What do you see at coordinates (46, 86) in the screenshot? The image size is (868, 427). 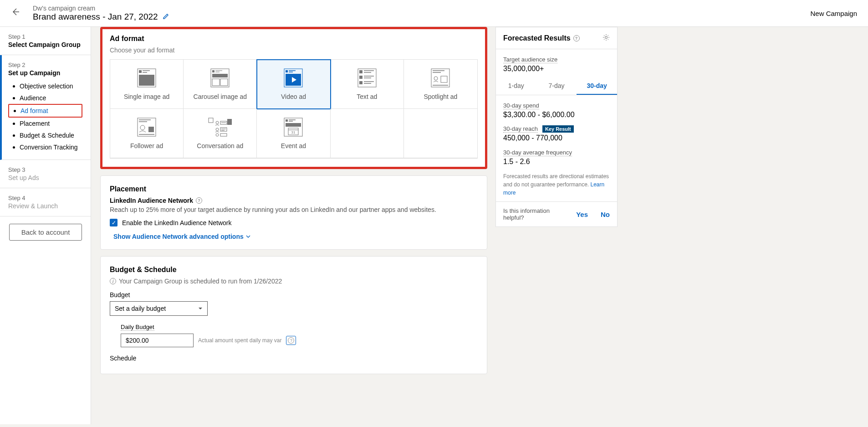 I see `sidebar-item-objective: Objective selection` at bounding box center [46, 86].